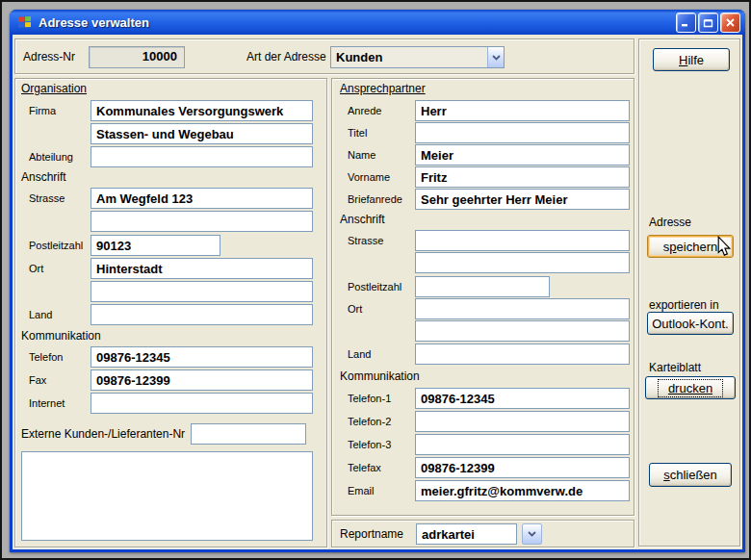 This screenshot has height=560, width=751. I want to click on schliessen-label-post: chließen, so click(693, 475).